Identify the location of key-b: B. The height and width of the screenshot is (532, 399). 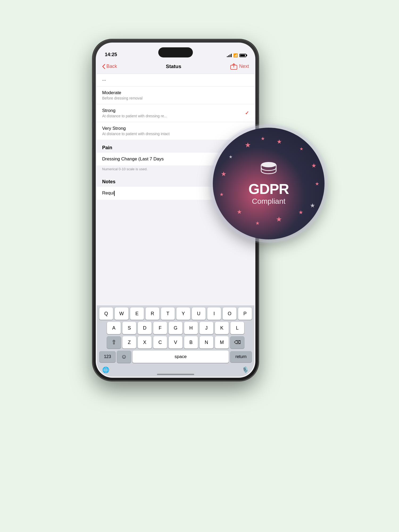
(191, 342).